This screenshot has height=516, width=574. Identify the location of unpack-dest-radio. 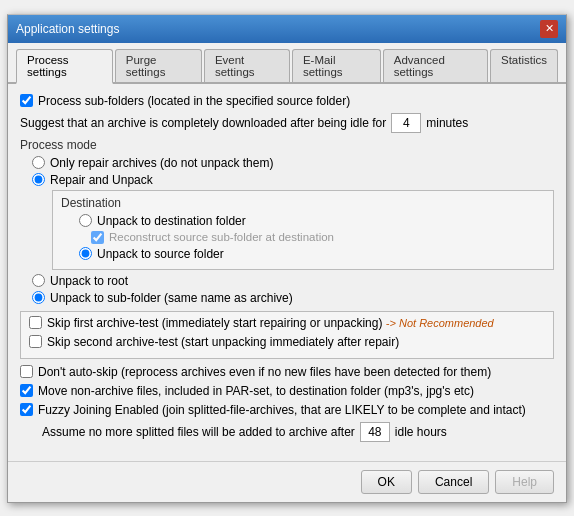
(86, 220).